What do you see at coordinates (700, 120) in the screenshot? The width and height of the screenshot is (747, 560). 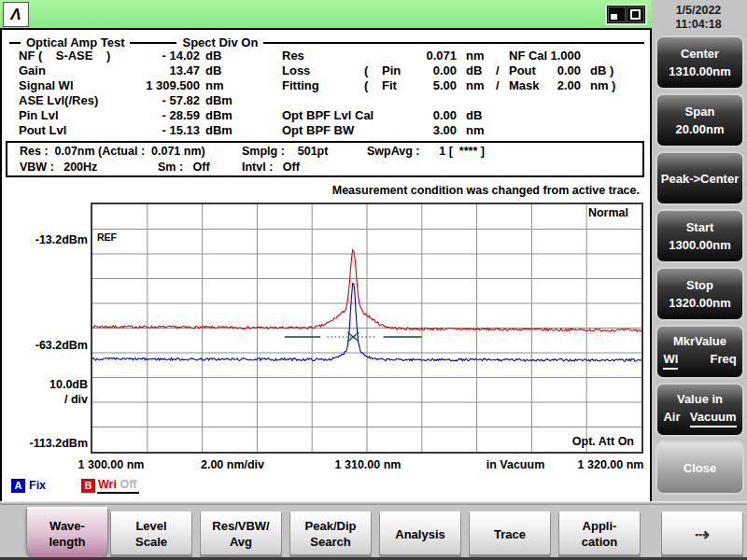 I see `softkey-span: Span20.00nm` at bounding box center [700, 120].